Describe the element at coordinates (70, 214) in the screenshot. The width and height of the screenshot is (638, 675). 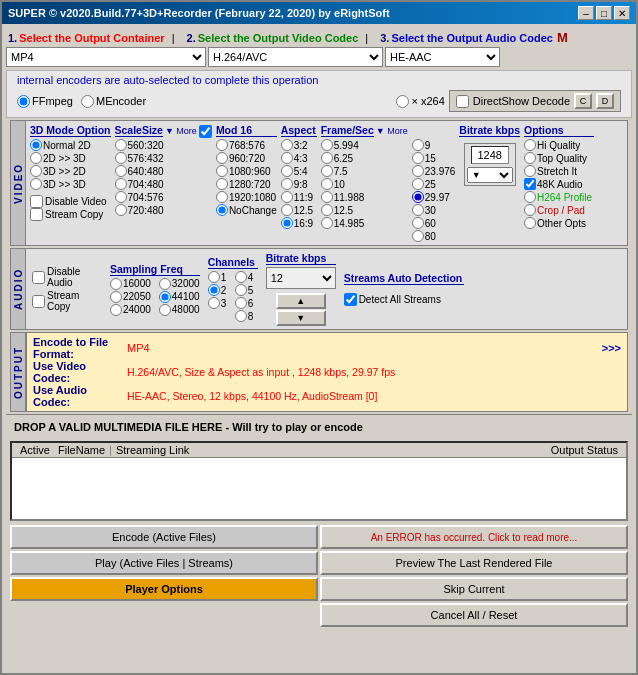
I see `stream-copy-check: Stream Copy` at that location.